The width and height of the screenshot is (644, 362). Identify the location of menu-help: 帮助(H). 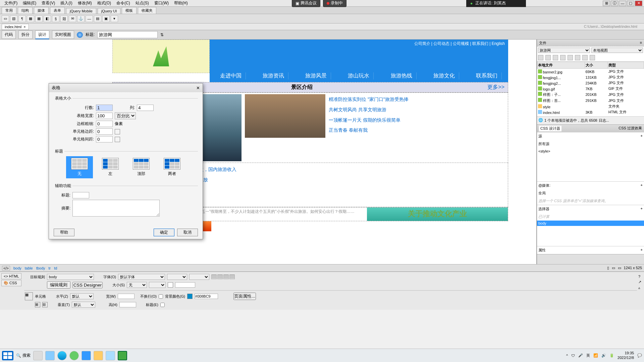
(181, 3).